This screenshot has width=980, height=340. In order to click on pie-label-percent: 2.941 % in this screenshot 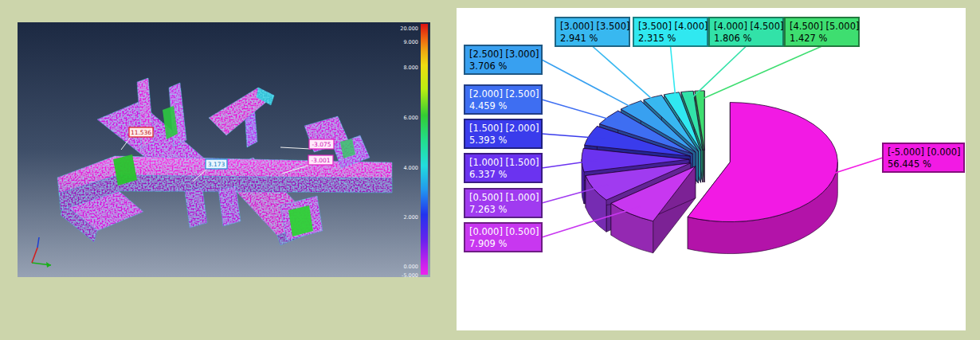, I will do `click(579, 38)`.